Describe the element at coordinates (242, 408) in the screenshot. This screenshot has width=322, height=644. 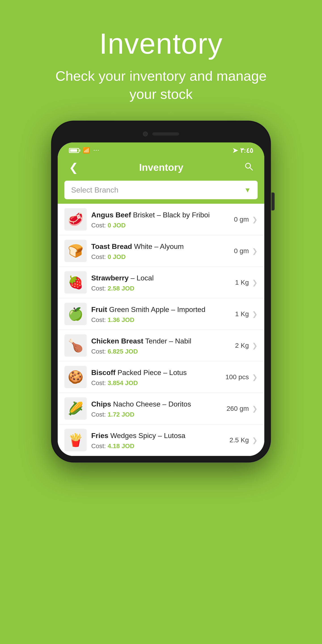
I see `item-right: 260 gm ❯` at that location.